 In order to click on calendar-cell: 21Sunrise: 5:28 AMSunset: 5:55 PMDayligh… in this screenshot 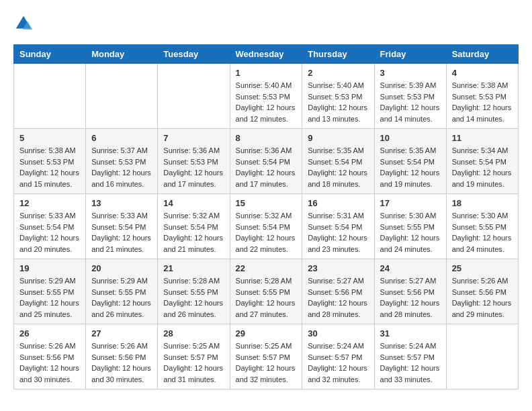, I will do `click(193, 291)`.